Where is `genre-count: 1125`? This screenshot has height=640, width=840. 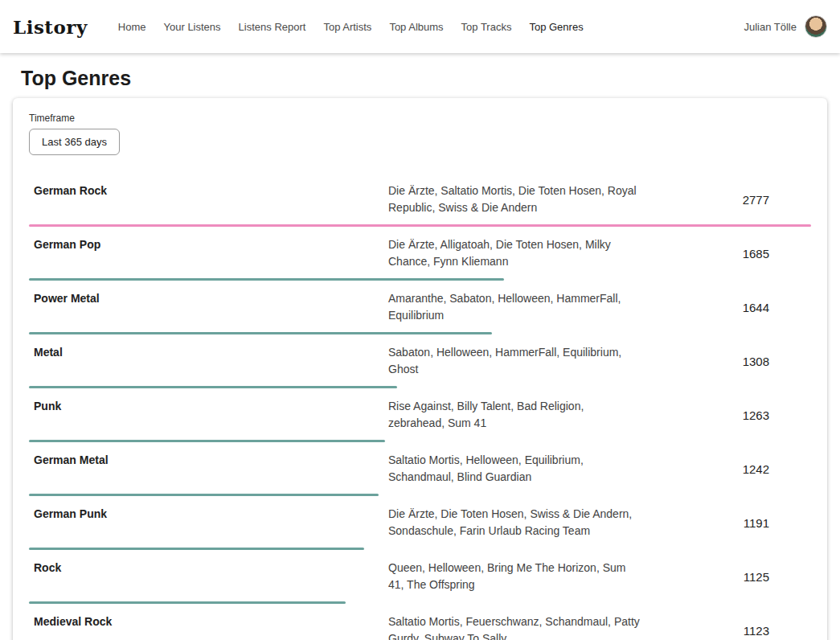 genre-count: 1125 is located at coordinates (727, 577).